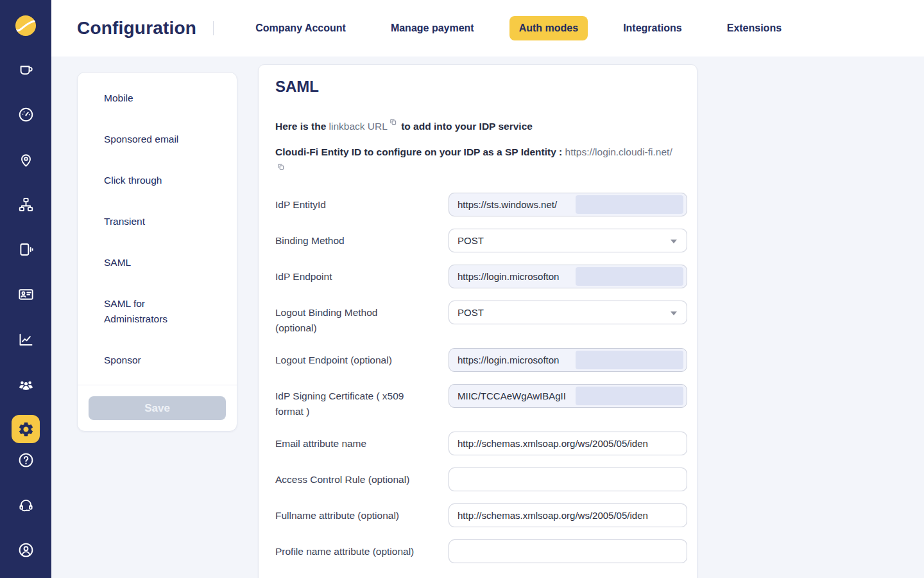  I want to click on header-tabs: Company AccountManage paymentAuth modesI…, so click(518, 28).